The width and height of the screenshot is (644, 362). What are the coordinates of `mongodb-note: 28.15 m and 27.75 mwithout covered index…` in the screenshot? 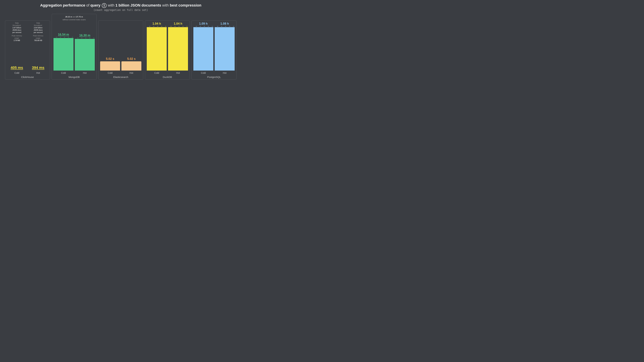 It's located at (74, 18).